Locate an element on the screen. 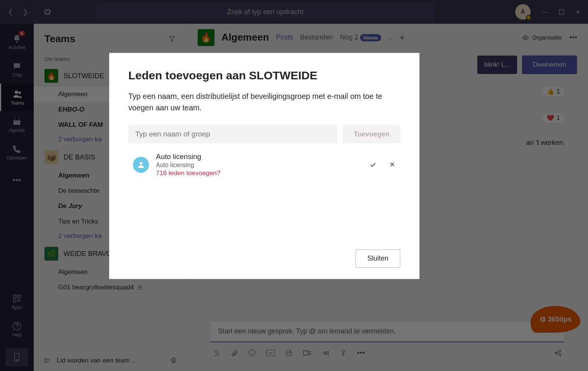  member-search-input is located at coordinates (233, 134).